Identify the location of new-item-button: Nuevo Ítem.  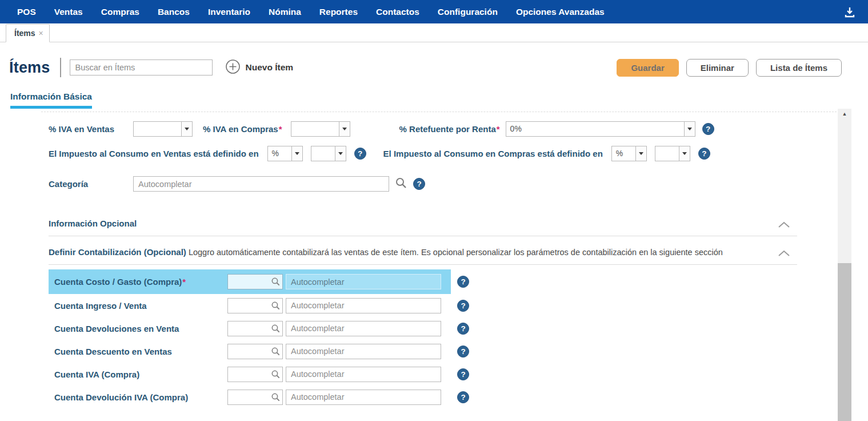
(259, 67).